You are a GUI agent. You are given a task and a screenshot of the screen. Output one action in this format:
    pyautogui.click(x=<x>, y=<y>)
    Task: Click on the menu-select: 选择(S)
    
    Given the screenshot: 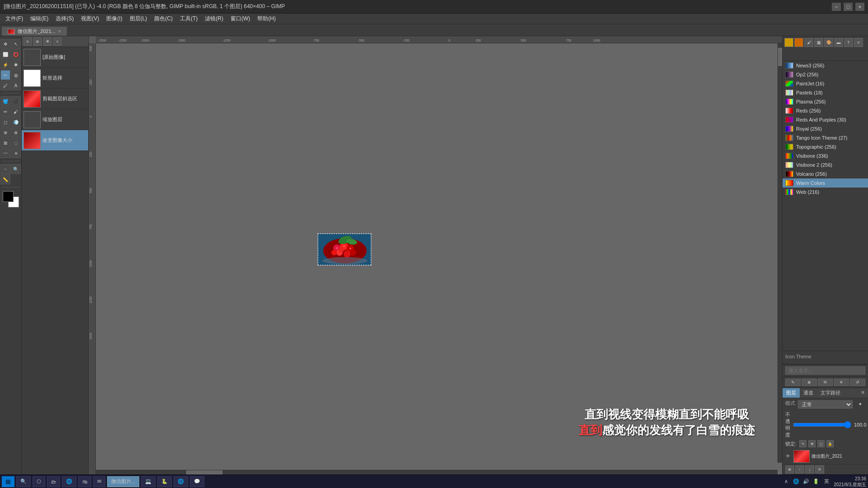 What is the action you would take?
    pyautogui.click(x=65, y=19)
    